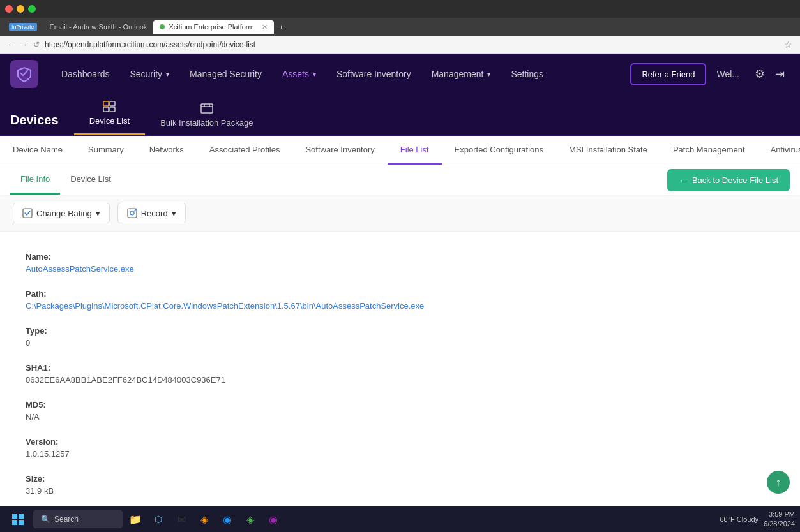 Image resolution: width=800 pixels, height=532 pixels. What do you see at coordinates (788, 45) in the screenshot?
I see `bookmark-icon: ☆` at bounding box center [788, 45].